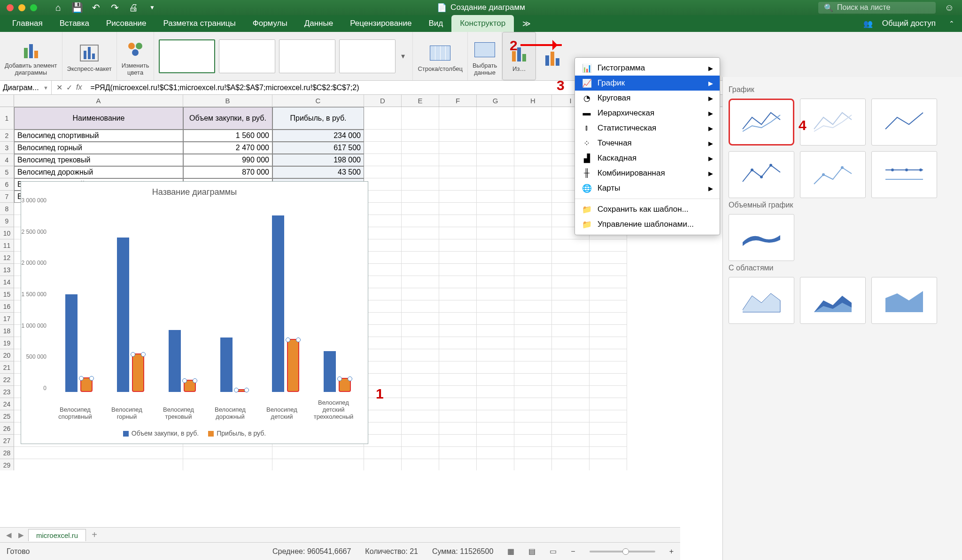 The width and height of the screenshot is (962, 560). What do you see at coordinates (318, 100) in the screenshot?
I see `col-header-c: C` at bounding box center [318, 100].